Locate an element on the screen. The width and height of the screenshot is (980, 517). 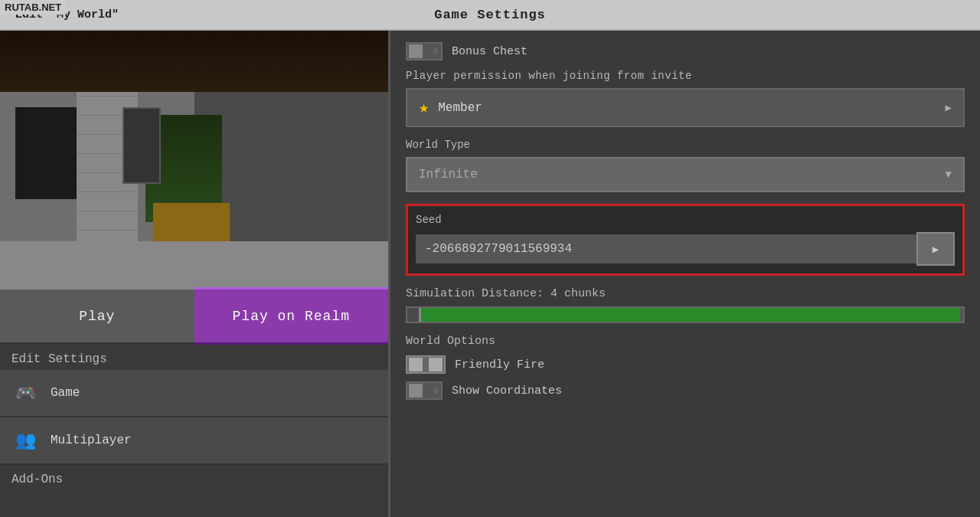
simulation-distance-fill is located at coordinates (691, 315).